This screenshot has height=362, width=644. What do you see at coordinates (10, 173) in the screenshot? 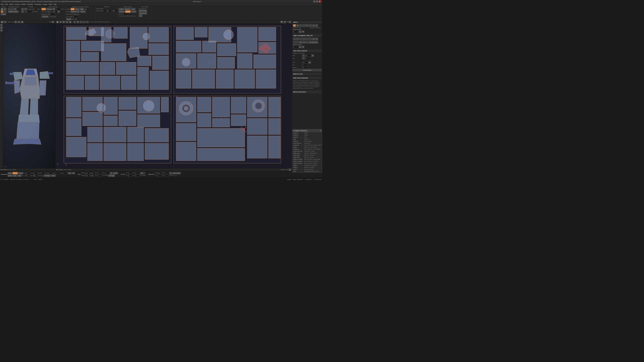
I see `local-btn: Local` at bounding box center [10, 173].